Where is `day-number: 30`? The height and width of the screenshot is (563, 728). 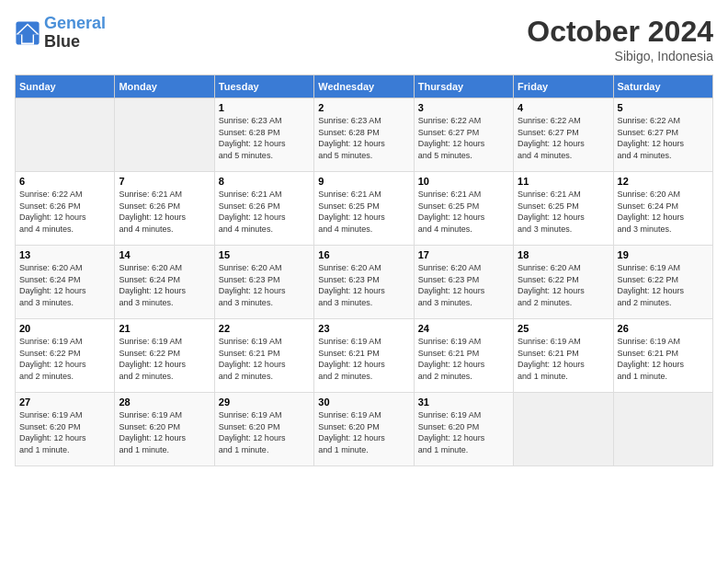 day-number: 30 is located at coordinates (364, 402).